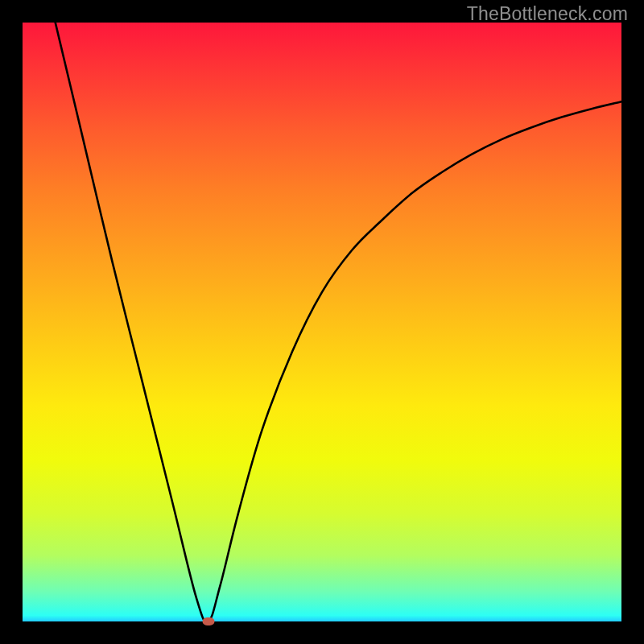  Describe the element at coordinates (547, 14) in the screenshot. I see `watermark-text: TheBottleneck.com` at that location.